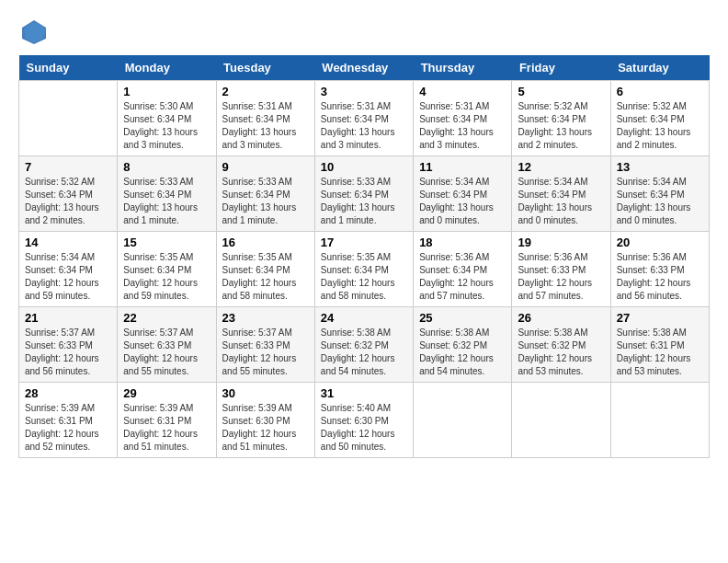 Image resolution: width=728 pixels, height=563 pixels. What do you see at coordinates (166, 318) in the screenshot?
I see `day-number: 22` at bounding box center [166, 318].